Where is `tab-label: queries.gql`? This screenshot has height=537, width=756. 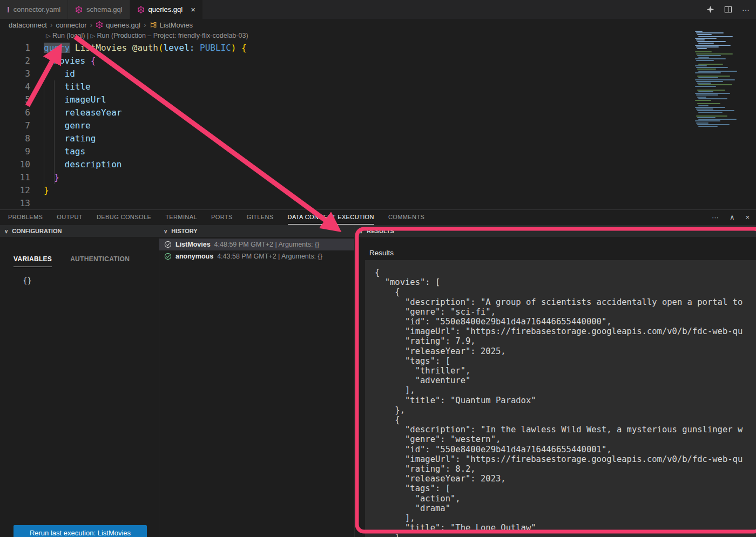 tab-label: queries.gql is located at coordinates (166, 10).